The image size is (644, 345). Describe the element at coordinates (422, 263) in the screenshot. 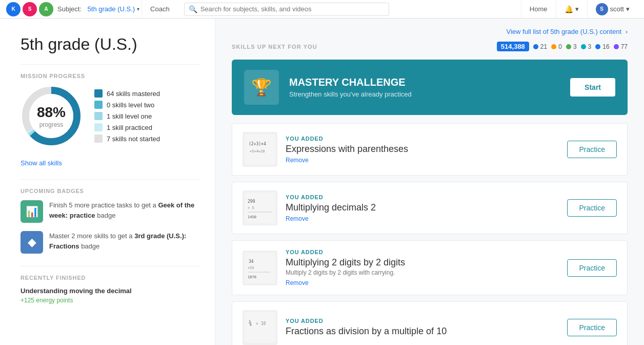

I see `skill-name: Multiplying 2 digits by 2 digits` at that location.